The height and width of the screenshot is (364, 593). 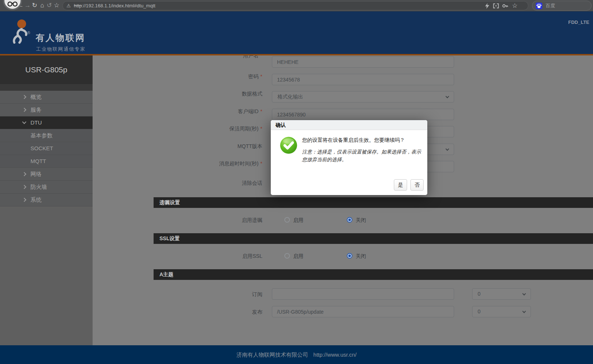 I want to click on bookmark-star-icon: ☆, so click(x=57, y=6).